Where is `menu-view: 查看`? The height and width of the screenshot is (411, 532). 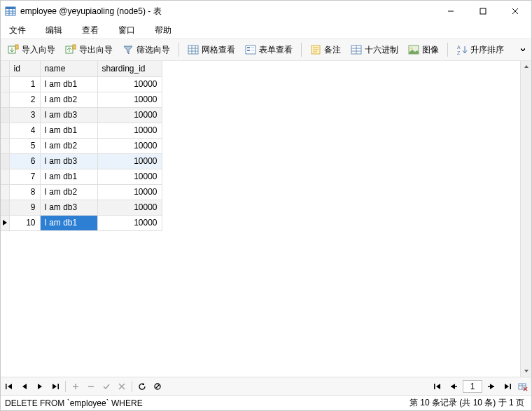 menu-view: 查看 is located at coordinates (90, 31).